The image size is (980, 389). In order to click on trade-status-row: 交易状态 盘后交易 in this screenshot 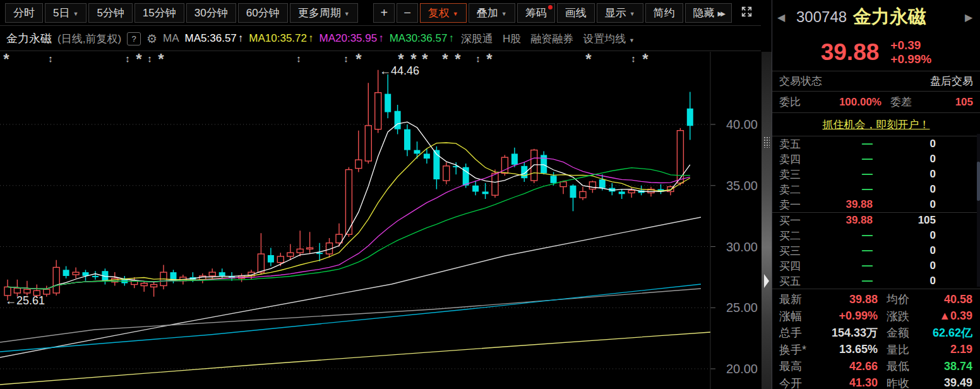, I will do `click(876, 81)`.